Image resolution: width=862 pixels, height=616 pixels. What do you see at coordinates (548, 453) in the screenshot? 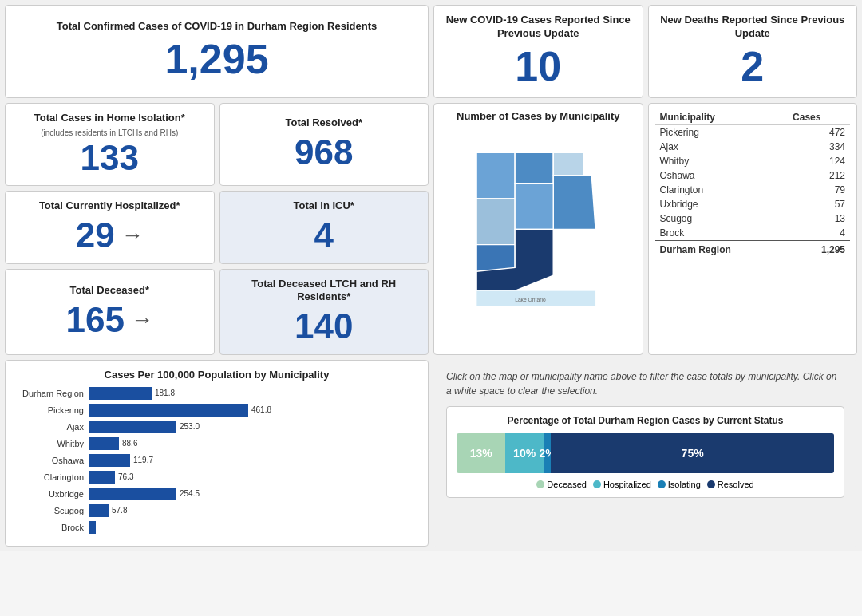
I see `pct-segment-isolating: 2%` at bounding box center [548, 453].